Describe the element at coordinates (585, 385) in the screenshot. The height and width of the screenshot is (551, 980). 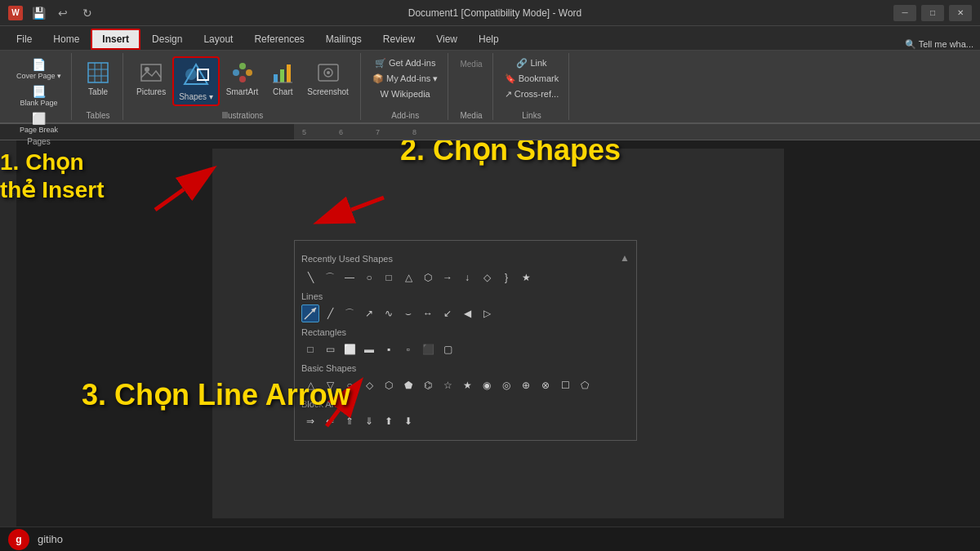
I see `shape-bs15: ⬠` at that location.